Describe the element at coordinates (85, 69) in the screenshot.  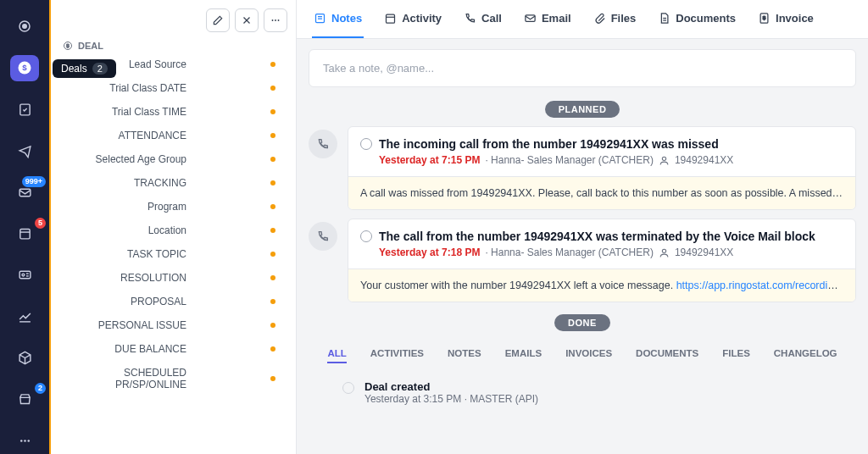
I see `deals-tooltip: Deals 2` at that location.